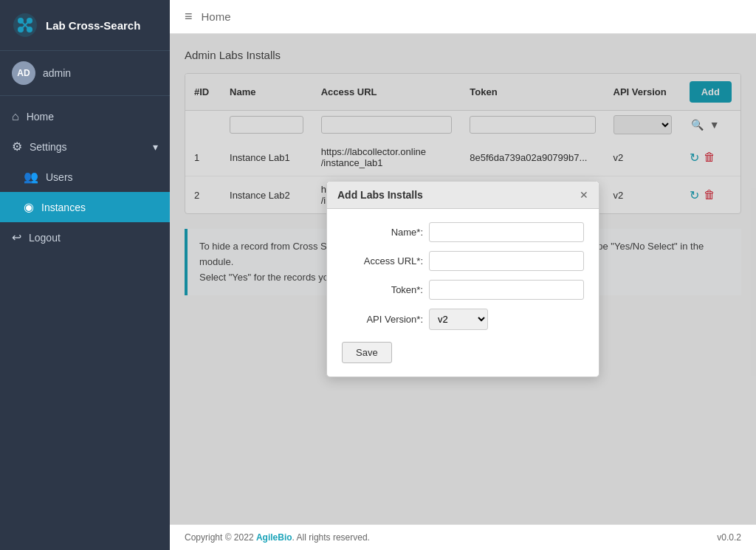 The image size is (756, 550). What do you see at coordinates (16, 238) in the screenshot?
I see `logout-icon: ↩` at bounding box center [16, 238].